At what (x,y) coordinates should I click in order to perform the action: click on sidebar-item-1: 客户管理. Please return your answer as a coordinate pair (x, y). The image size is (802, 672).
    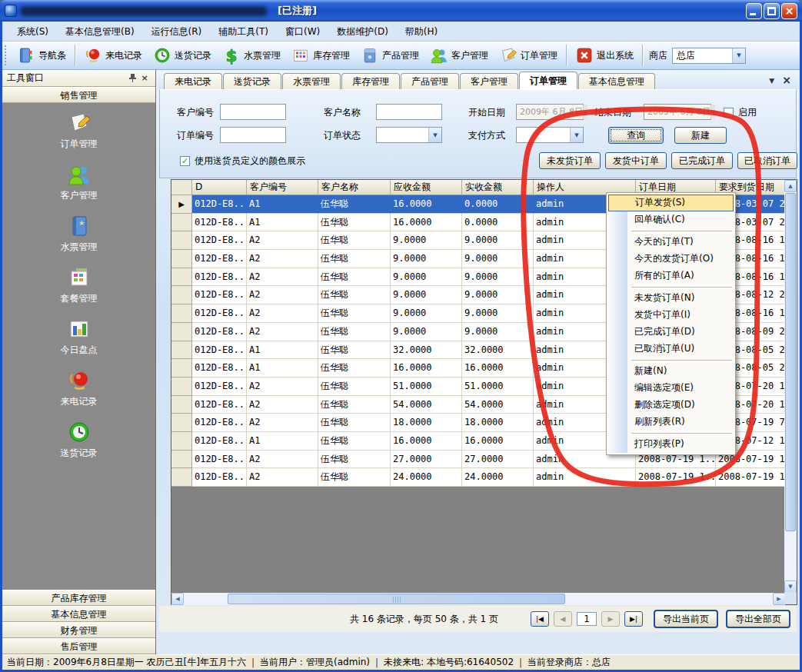
    Looking at the image, I should click on (79, 182).